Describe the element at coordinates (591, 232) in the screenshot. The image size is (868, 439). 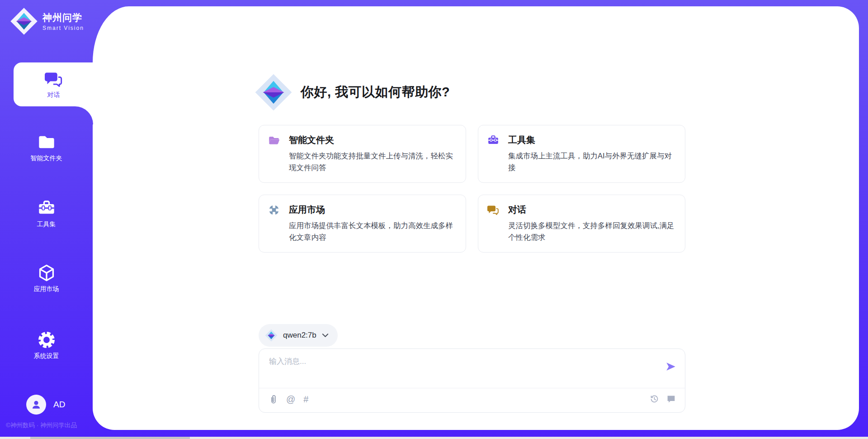
I see `card-description: 灵活切换多模型文件，支持多样回复效果调试,满足个性化需求` at that location.